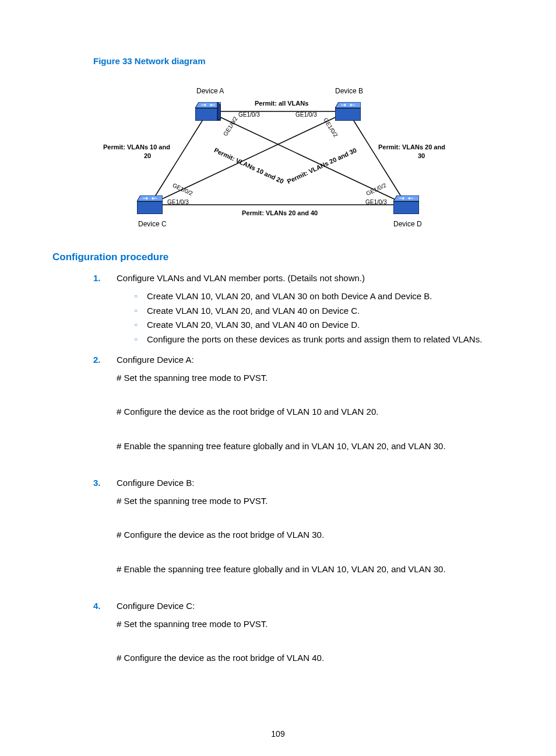 This screenshot has height=756, width=556. Describe the element at coordinates (319, 296) in the screenshot. I see `sublist-item: Create VLAN 10, VLAN 20, and VLAN 30 on …` at that location.